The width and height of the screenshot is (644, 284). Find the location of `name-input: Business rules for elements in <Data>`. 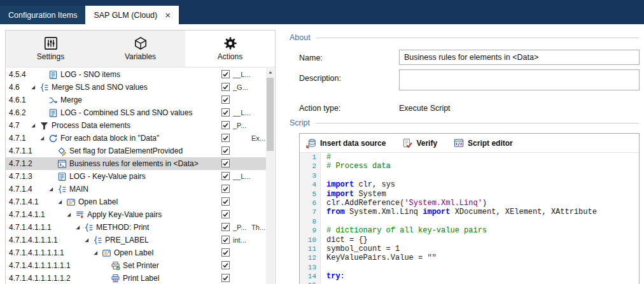

name-input: Business rules for elements in <Data> is located at coordinates (519, 57).